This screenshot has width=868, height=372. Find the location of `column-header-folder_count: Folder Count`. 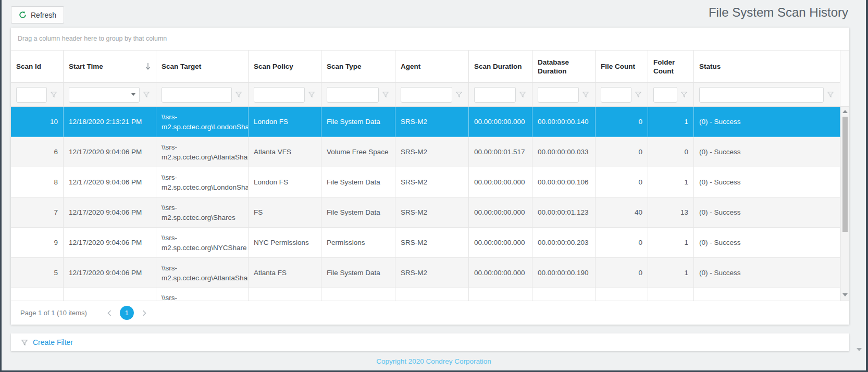

column-header-folder_count: Folder Count is located at coordinates (671, 67).